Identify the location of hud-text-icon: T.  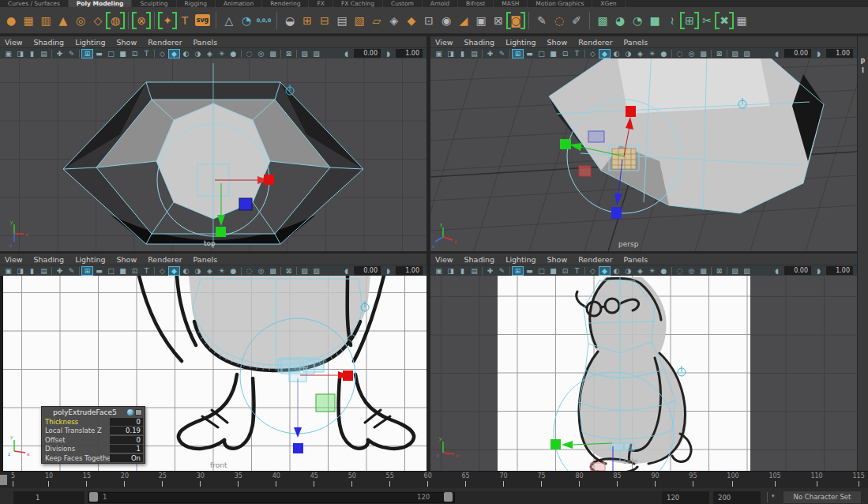
(577, 54).